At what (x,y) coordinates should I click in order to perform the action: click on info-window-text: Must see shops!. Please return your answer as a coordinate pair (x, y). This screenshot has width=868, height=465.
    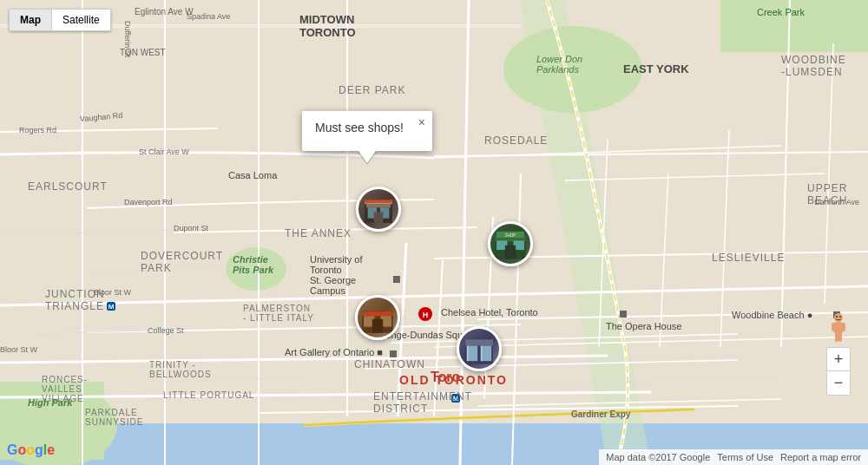
    Looking at the image, I should click on (359, 128).